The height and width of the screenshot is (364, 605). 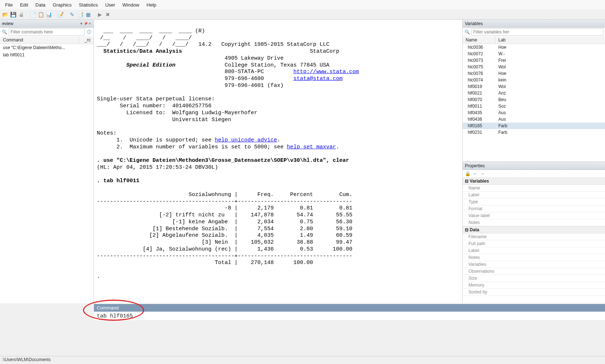 What do you see at coordinates (225, 229) in the screenshot?
I see `tab-row: [1] Bestehende Sozialb. | 7,554 2.80 59.…` at bounding box center [225, 229].